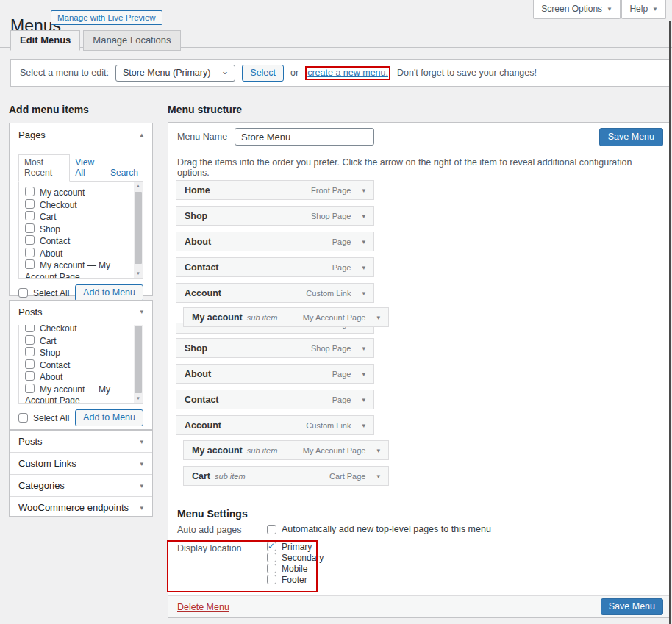 Image resolution: width=672 pixels, height=624 pixels. What do you see at coordinates (379, 529) in the screenshot?
I see `auto-add-pages-option: Automatically add new top-level pages to…` at bounding box center [379, 529].